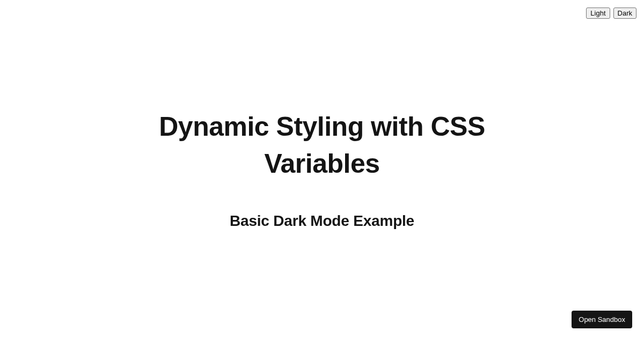 This screenshot has width=644, height=338. Describe the element at coordinates (322, 145) in the screenshot. I see `page-title: Dynamic Styling with CSS Variables` at that location.